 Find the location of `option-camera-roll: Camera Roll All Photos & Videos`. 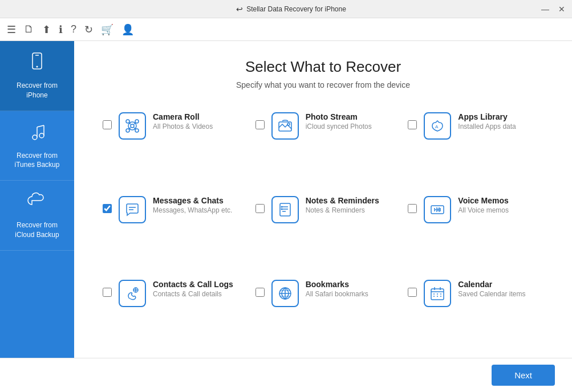

option-camera-roll: Camera Roll All Photos & Videos is located at coordinates (171, 142).